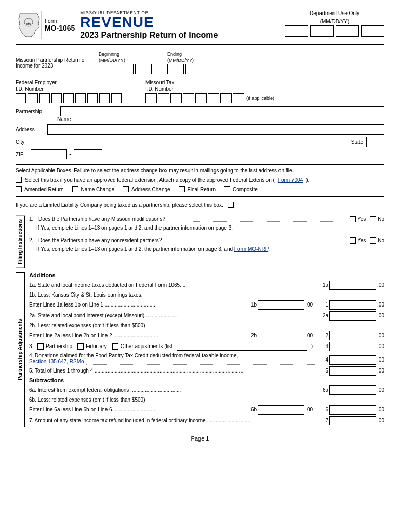 The width and height of the screenshot is (400, 532). Describe the element at coordinates (227, 189) in the screenshot. I see `composite-checkbox` at that location.